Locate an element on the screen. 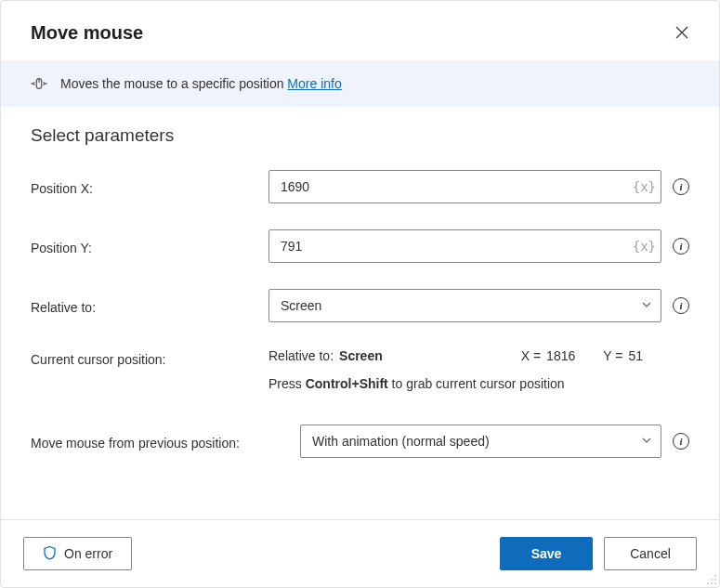 The width and height of the screenshot is (720, 588). row-relative-to: Relative to: Screen i is located at coordinates (360, 306).